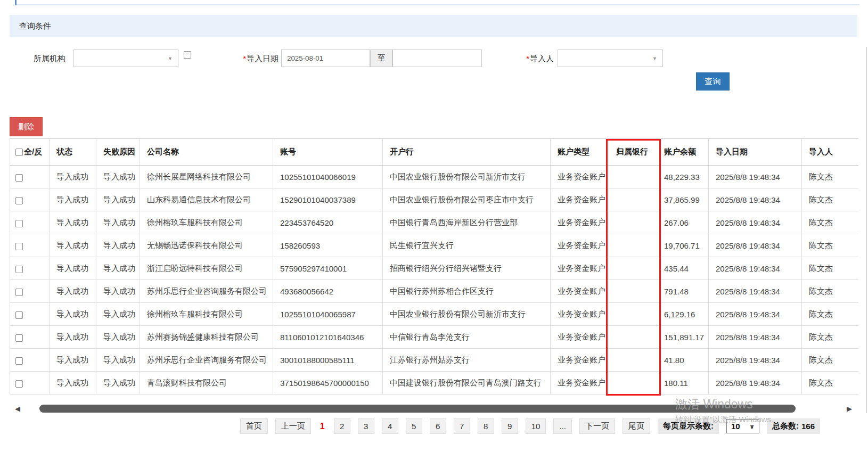  Describe the element at coordinates (414, 426) in the screenshot. I see `page-button: 5` at that location.